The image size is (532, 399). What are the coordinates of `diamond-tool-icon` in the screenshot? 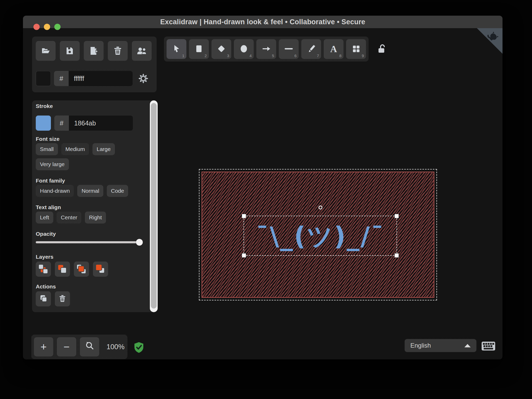 It's located at (221, 49).